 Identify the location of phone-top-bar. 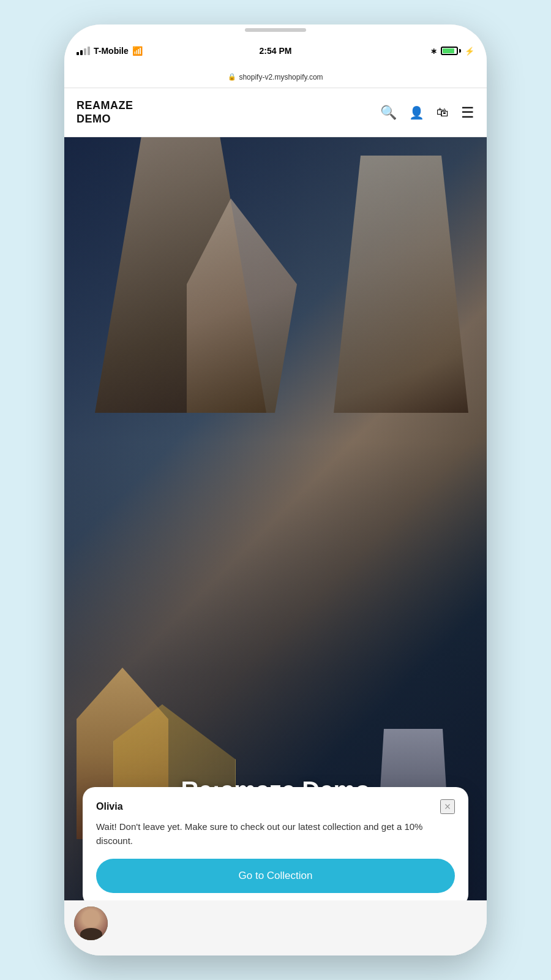
(276, 30).